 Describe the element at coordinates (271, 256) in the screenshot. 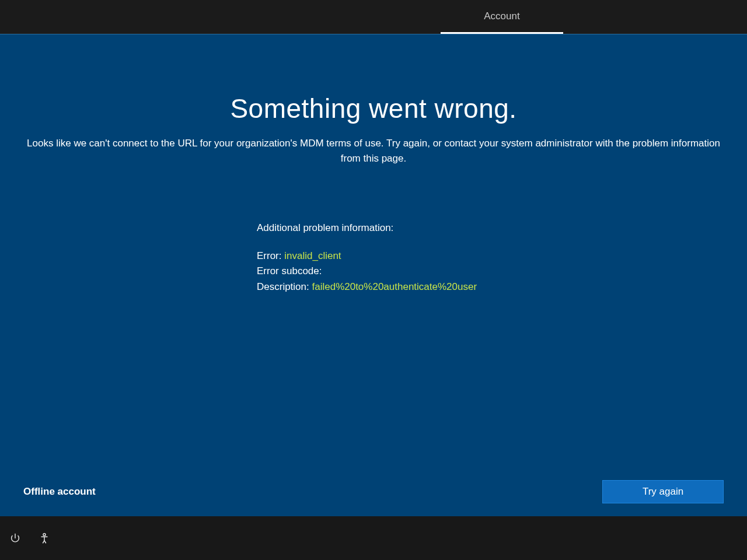

I see `error-label: Error:` at that location.